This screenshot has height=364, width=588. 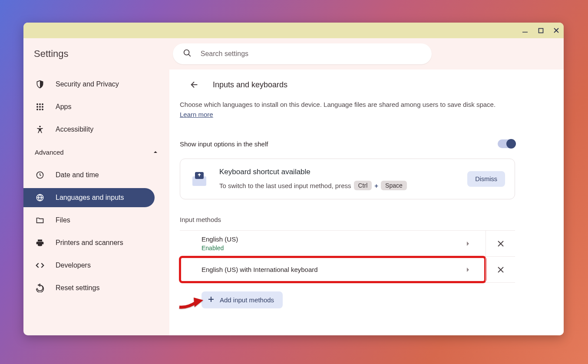 What do you see at coordinates (347, 244) in the screenshot?
I see `input-method-row: English (US) Enabled` at bounding box center [347, 244].